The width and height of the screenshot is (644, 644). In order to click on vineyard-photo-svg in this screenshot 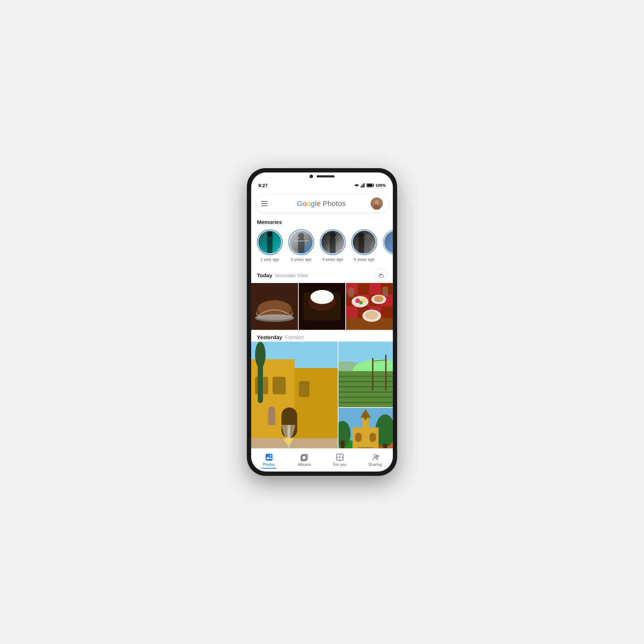, I will do `click(366, 374)`.